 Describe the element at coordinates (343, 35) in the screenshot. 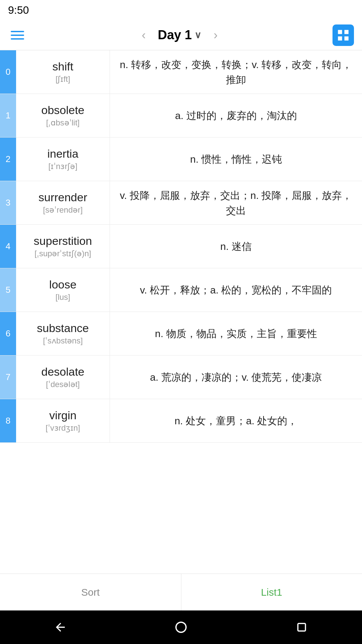

I see `grid-view-button` at that location.